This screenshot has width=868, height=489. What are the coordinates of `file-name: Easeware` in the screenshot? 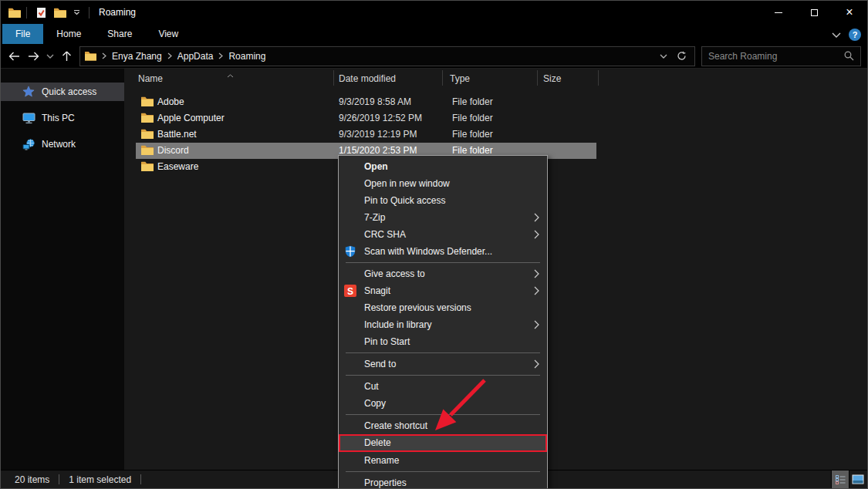 It's located at (177, 167).